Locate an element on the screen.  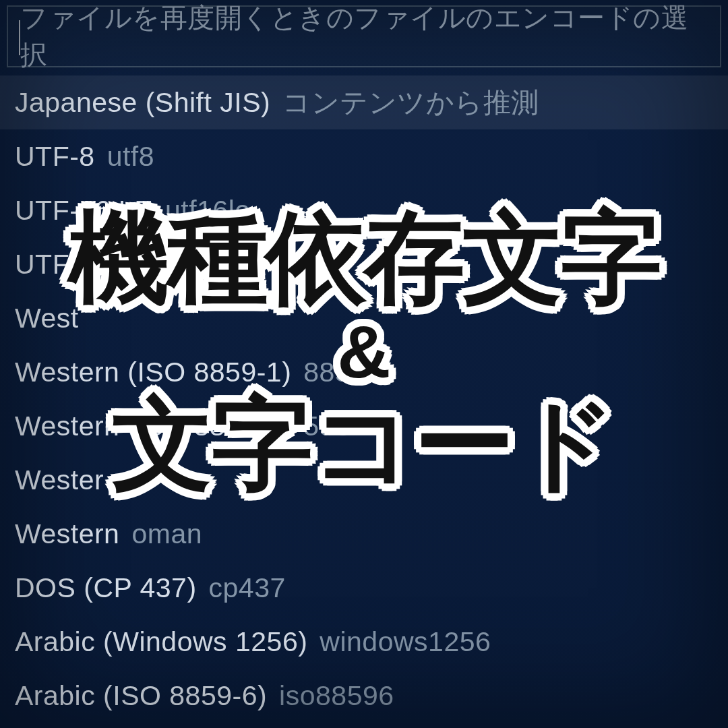
encoding-label: Arabic (Windows 1256) is located at coordinates (161, 642).